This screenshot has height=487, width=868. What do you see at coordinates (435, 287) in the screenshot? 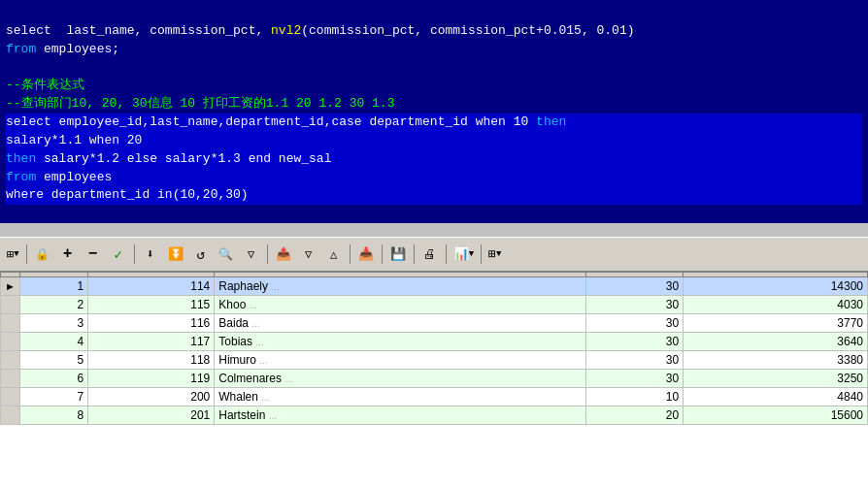
I see `table-row: ►1114Raphaely ...3014300` at bounding box center [435, 287].